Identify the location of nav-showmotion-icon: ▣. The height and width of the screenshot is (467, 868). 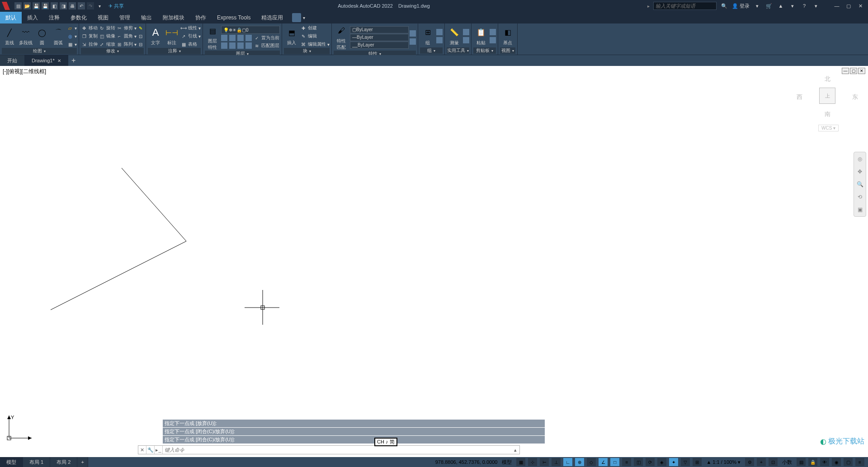
(860, 210).